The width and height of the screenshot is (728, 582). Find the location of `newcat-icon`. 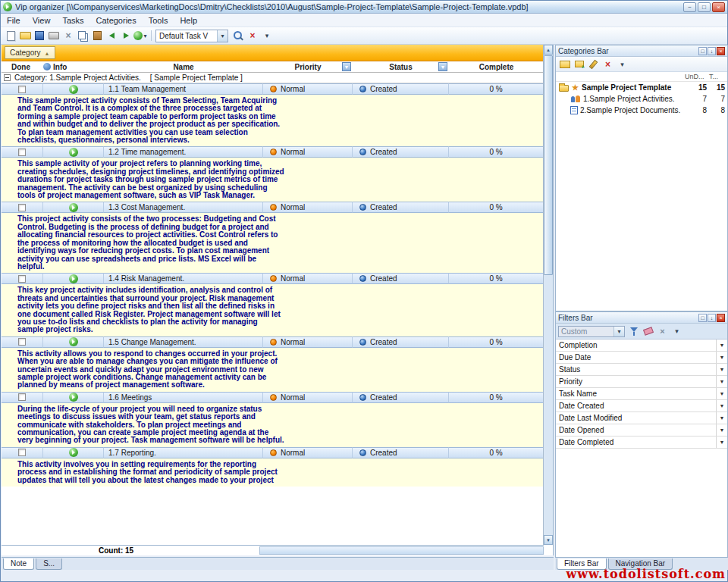

newcat-icon is located at coordinates (564, 64).